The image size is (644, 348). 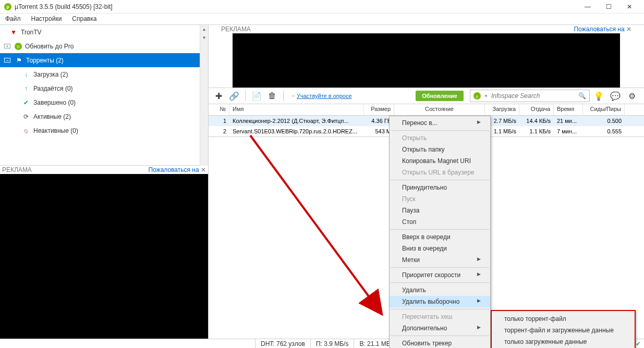 I want to click on search-input, so click(x=533, y=96).